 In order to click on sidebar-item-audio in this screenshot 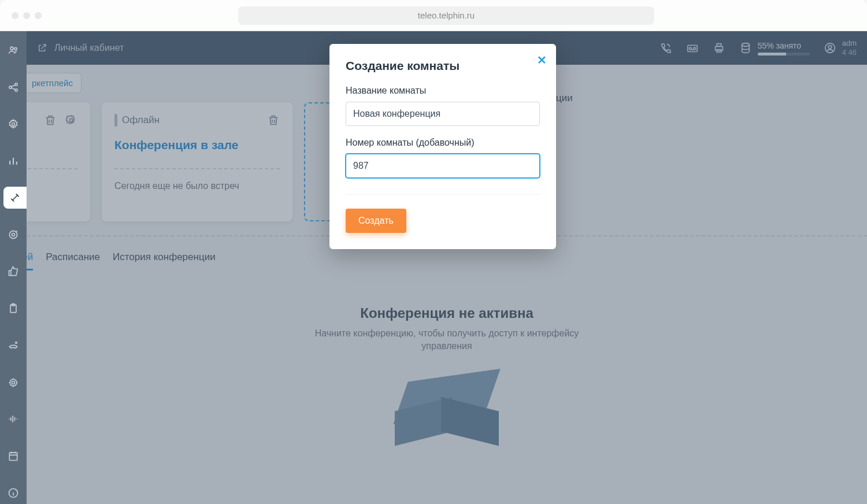, I will do `click(13, 419)`.